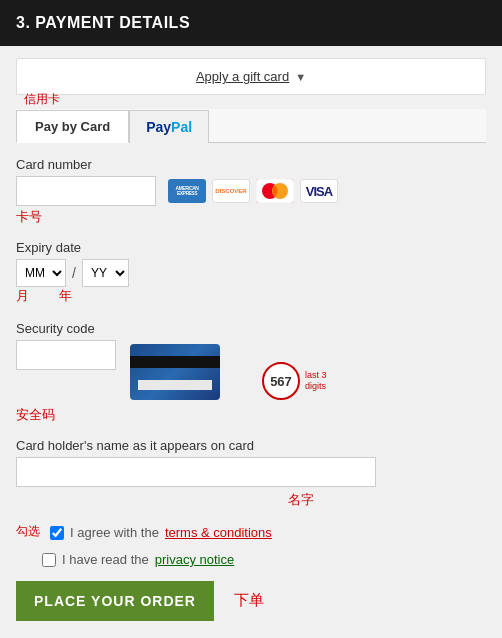 This screenshot has height=638, width=502. Describe the element at coordinates (251, 192) in the screenshot. I see `card-number-group: Card number AMERICANEXPRESS DISCOVER` at that location.